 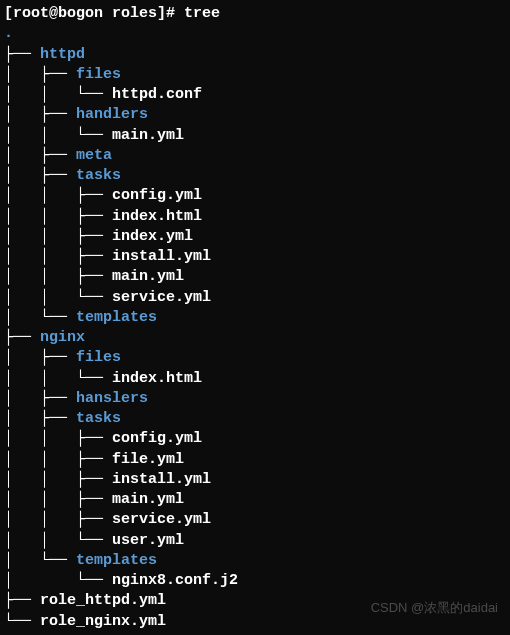 What do you see at coordinates (202, 14) in the screenshot?
I see `command-text: tree` at bounding box center [202, 14].